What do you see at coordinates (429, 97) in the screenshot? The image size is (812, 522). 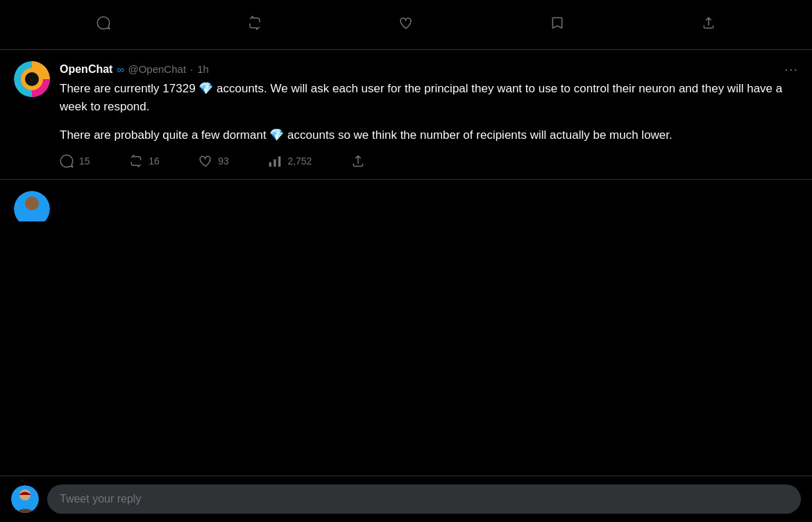 I see `tweet-paragraph-1: There are currently 17329 💎 accounts. We…` at bounding box center [429, 97].